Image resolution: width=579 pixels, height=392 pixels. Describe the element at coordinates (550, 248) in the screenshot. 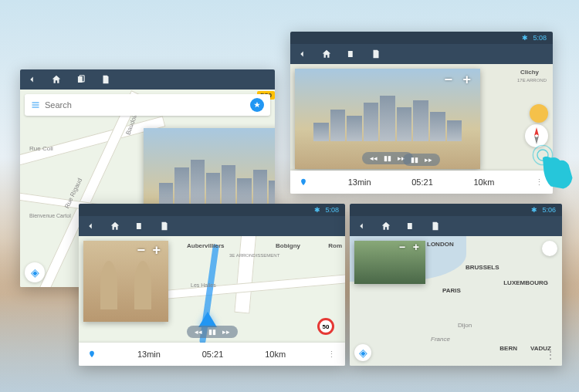

I see `compass` at that location.